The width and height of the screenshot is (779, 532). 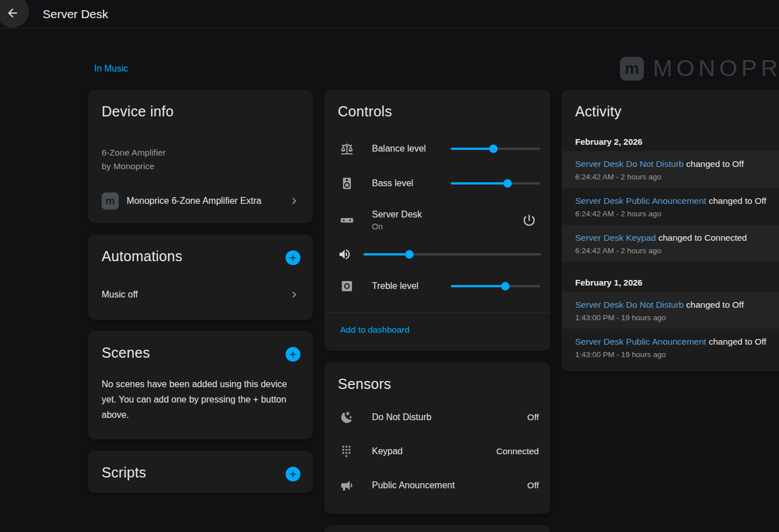 I want to click on activity-group: February 1, 2026 Server Desk Do Not Dist…, so click(x=675, y=321).